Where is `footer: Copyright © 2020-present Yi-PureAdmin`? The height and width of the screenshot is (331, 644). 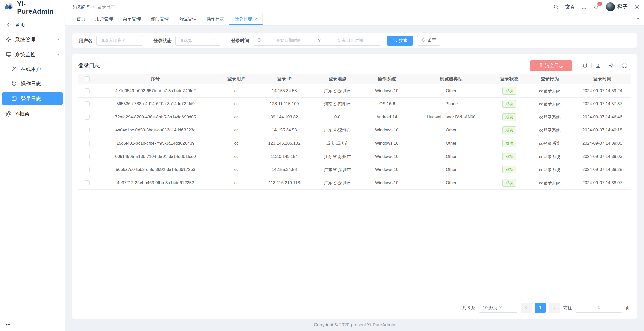
footer: Copyright © 2020-present Yi-PureAdmin is located at coordinates (354, 325).